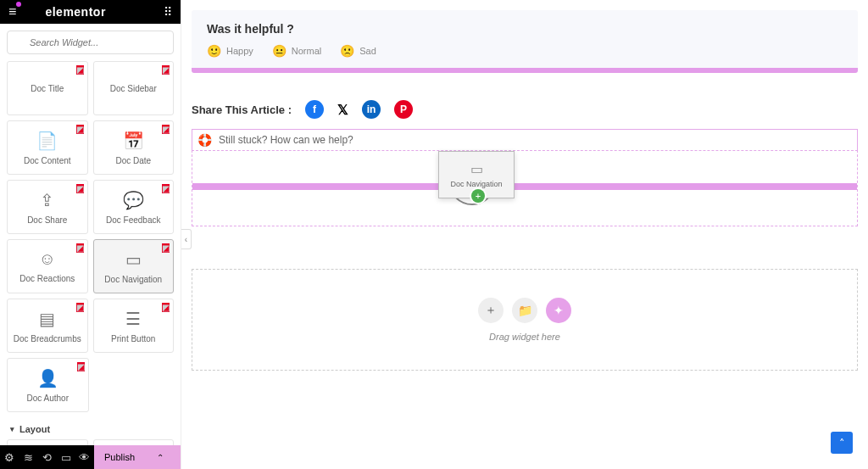 The height and width of the screenshot is (469, 868). Describe the element at coordinates (525, 29) in the screenshot. I see `feedback-title: Was it helpful ?` at that location.